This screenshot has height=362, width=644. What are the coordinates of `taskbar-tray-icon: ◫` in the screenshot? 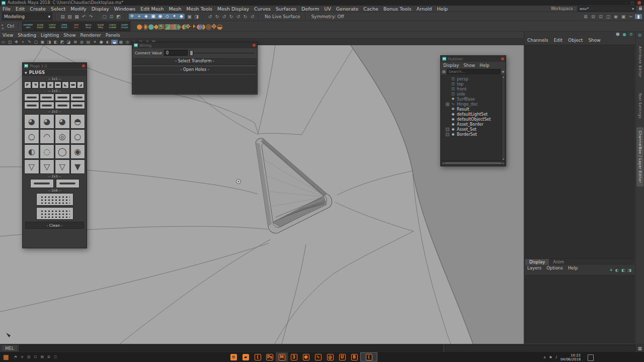 It's located at (55, 357).